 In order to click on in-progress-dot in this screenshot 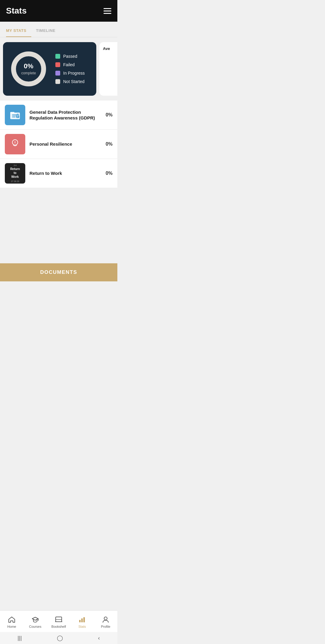, I will do `click(58, 73)`.